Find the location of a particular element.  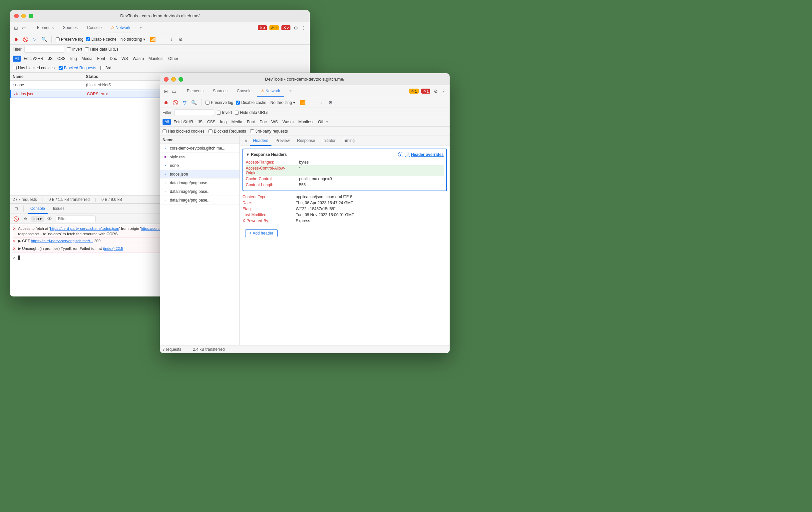

console-filter-icon: ⊘ is located at coordinates (25, 219).